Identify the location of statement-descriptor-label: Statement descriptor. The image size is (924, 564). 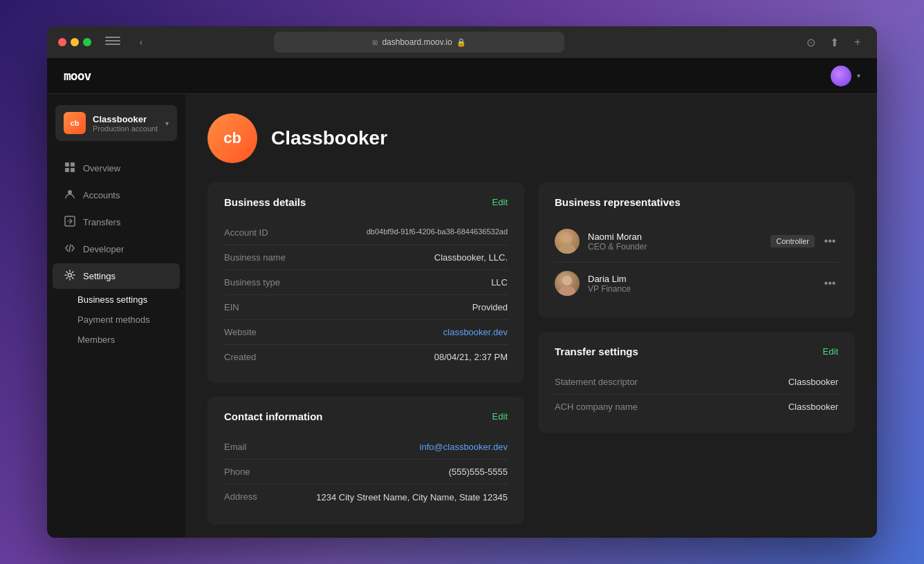
(596, 382).